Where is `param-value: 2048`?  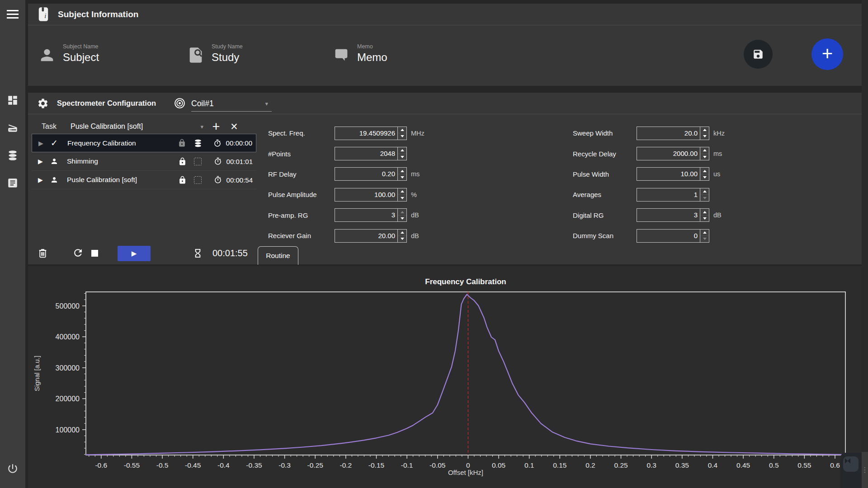
param-value: 2048 is located at coordinates (388, 154).